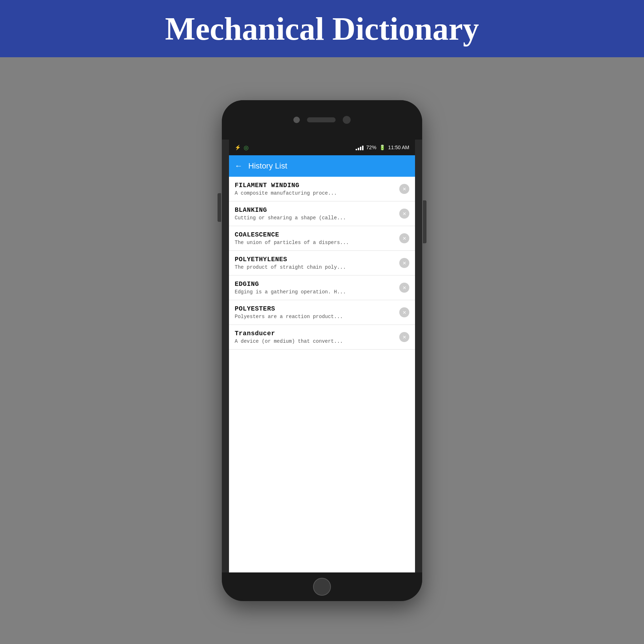  Describe the element at coordinates (322, 120) in the screenshot. I see `phone-top-bezel` at that location.